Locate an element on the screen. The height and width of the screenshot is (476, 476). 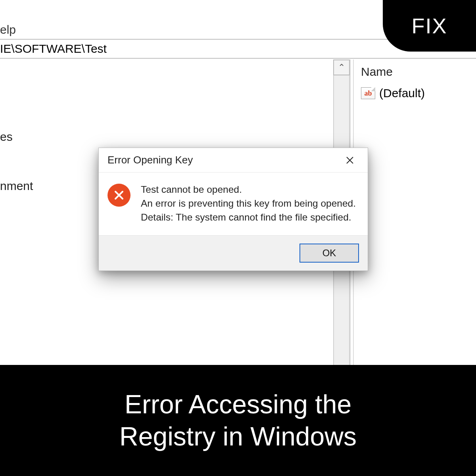
dialog-footer: OK is located at coordinates (233, 253).